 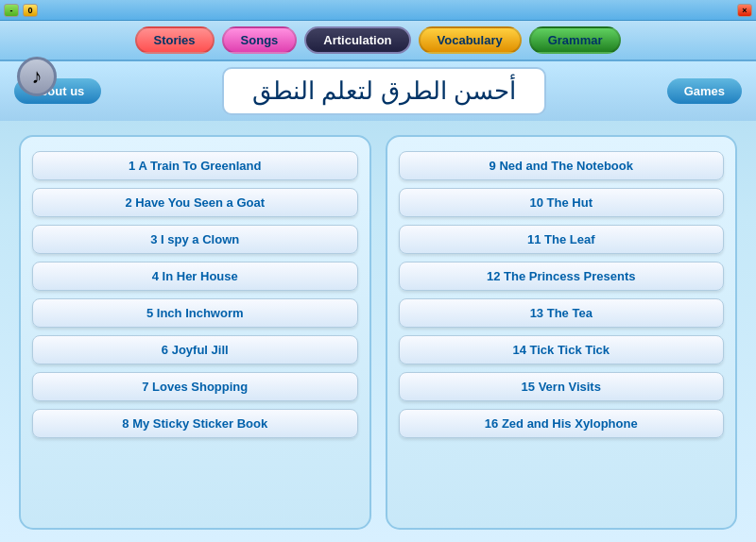 What do you see at coordinates (195, 202) in the screenshot?
I see `left-story-item-2: 2 Have You Seen a Goat` at bounding box center [195, 202].